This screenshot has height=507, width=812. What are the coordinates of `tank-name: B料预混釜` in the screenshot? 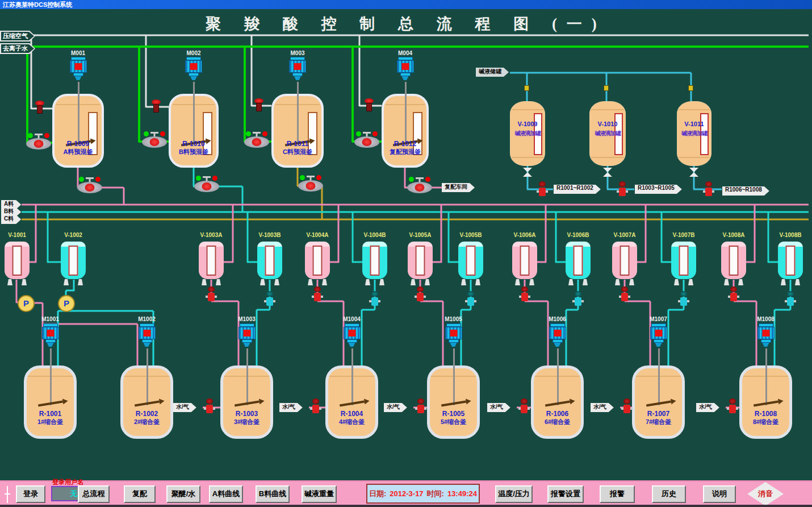 It's located at (194, 152).